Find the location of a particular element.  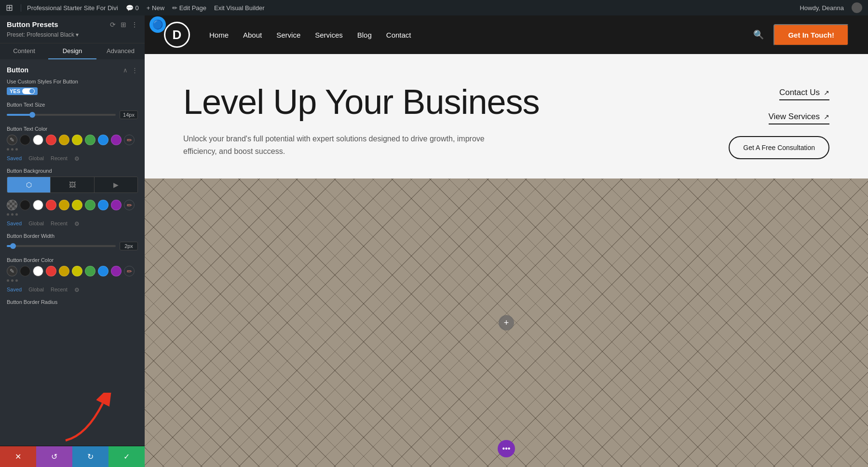

bg-gradient-option: ⬡ is located at coordinates (29, 185).